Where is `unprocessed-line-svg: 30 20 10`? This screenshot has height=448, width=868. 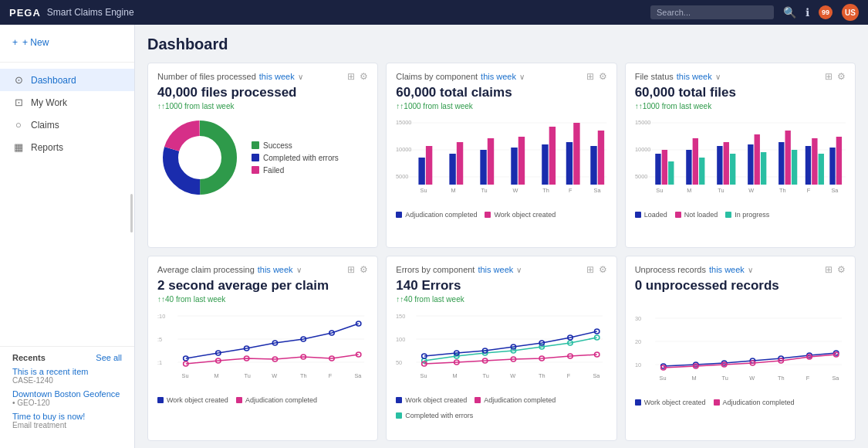
unprocessed-line-svg: 30 20 10 is located at coordinates (741, 353).